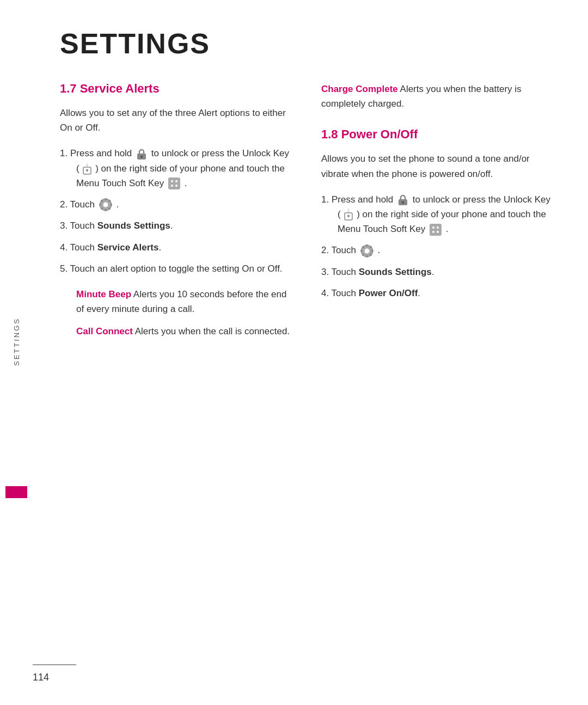 The height and width of the screenshot is (705, 588). Describe the element at coordinates (87, 169) in the screenshot. I see `unlock-key-icon: i` at that location.